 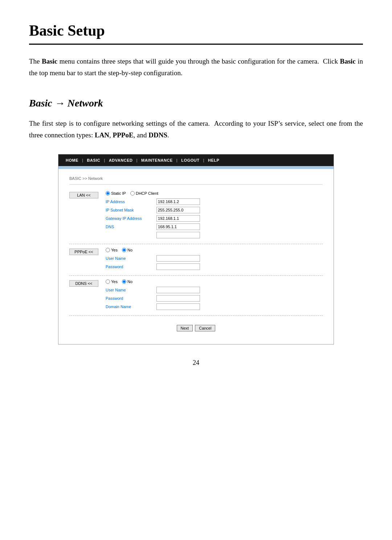 What do you see at coordinates (185, 328) in the screenshot?
I see `next-button: Next` at bounding box center [185, 328].